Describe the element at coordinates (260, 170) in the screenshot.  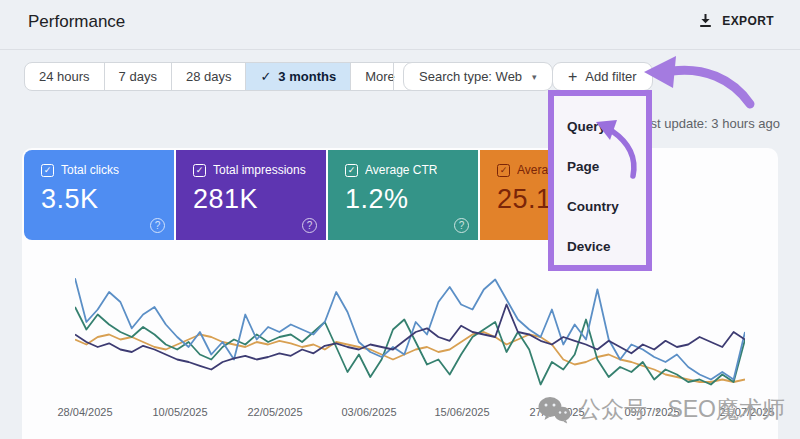
I see `card-label: Total impressions` at that location.